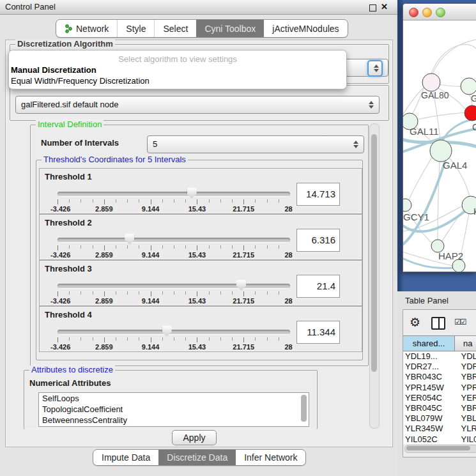 The width and height of the screenshot is (476, 476). Describe the element at coordinates (440, 388) in the screenshot. I see `table-row: YPR145WYPR1` at that location.